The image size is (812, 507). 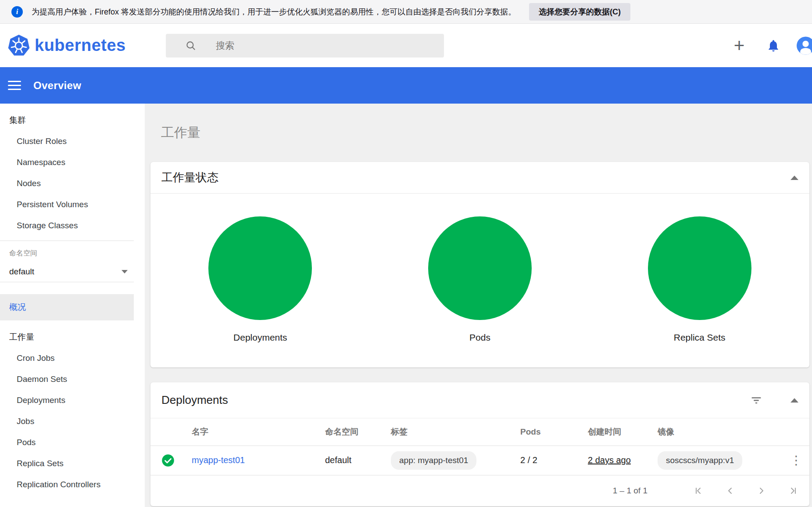 What do you see at coordinates (67, 272) in the screenshot?
I see `namespace-select: default` at bounding box center [67, 272].